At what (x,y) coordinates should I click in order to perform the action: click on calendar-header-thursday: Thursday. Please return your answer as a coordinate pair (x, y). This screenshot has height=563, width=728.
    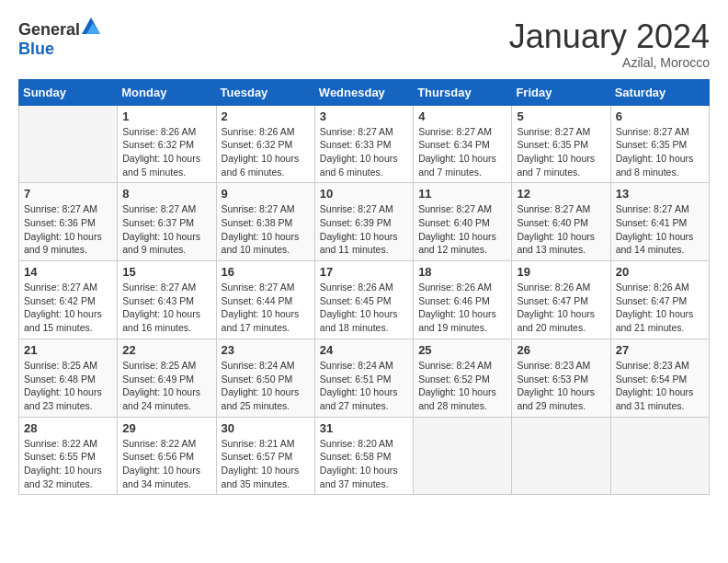
    Looking at the image, I should click on (463, 92).